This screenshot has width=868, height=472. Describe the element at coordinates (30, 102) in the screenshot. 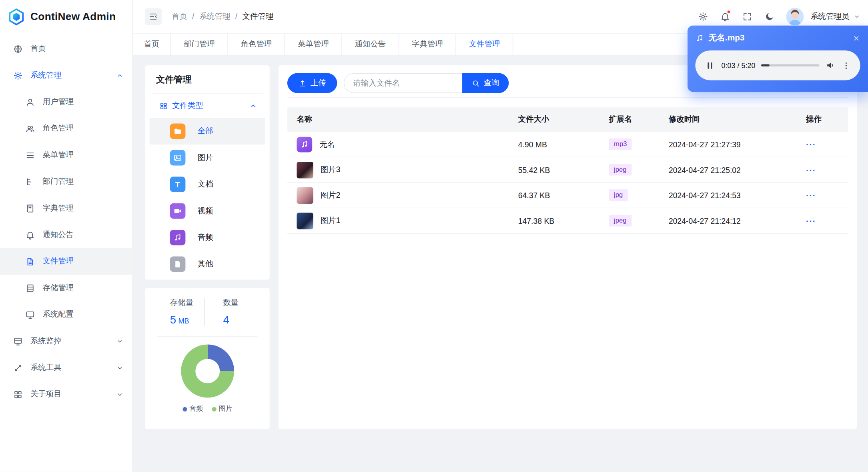

I see `user-icon` at that location.